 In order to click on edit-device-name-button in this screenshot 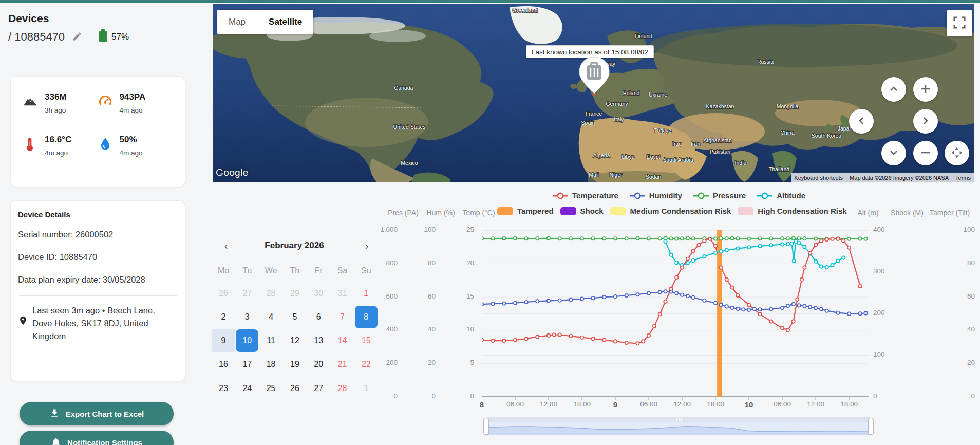, I will do `click(77, 37)`.